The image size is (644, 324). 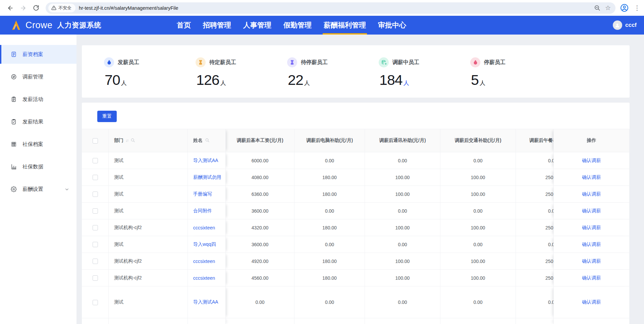 I want to click on sidebar-item-4: 发薪结果, so click(x=38, y=122).